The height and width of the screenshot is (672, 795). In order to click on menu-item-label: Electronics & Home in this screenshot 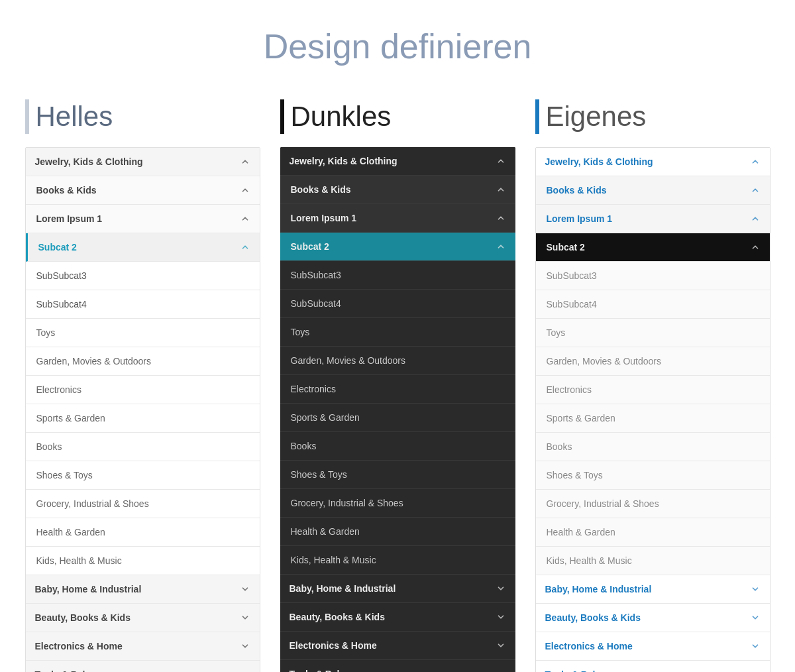, I will do `click(648, 646)`.